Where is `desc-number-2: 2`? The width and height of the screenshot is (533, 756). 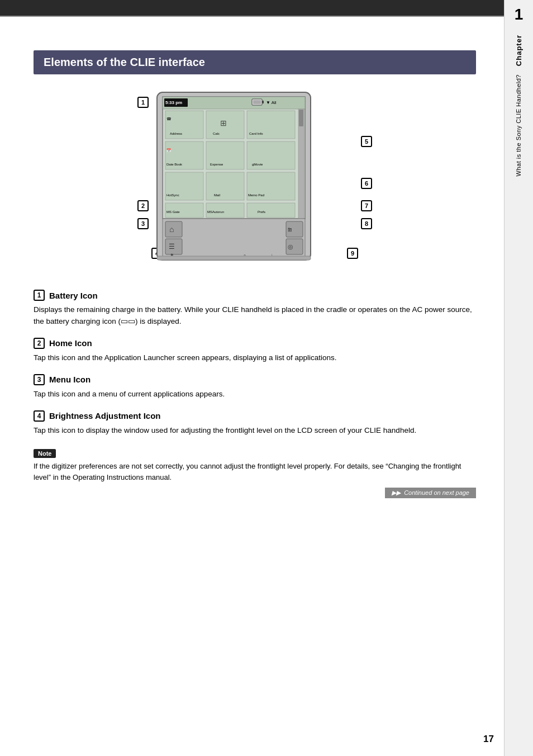
desc-number-2: 2 is located at coordinates (39, 343).